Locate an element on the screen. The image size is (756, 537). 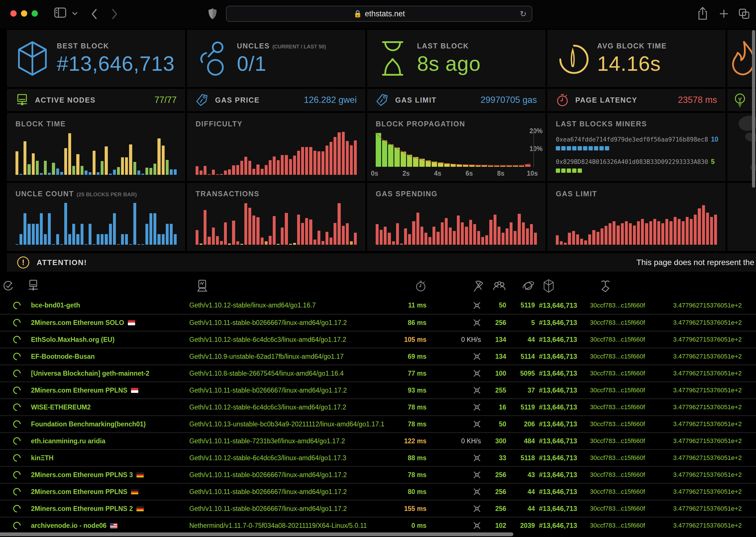
node-name: [Universa Blockchain] geth-mainnet-2 is located at coordinates (102, 374).